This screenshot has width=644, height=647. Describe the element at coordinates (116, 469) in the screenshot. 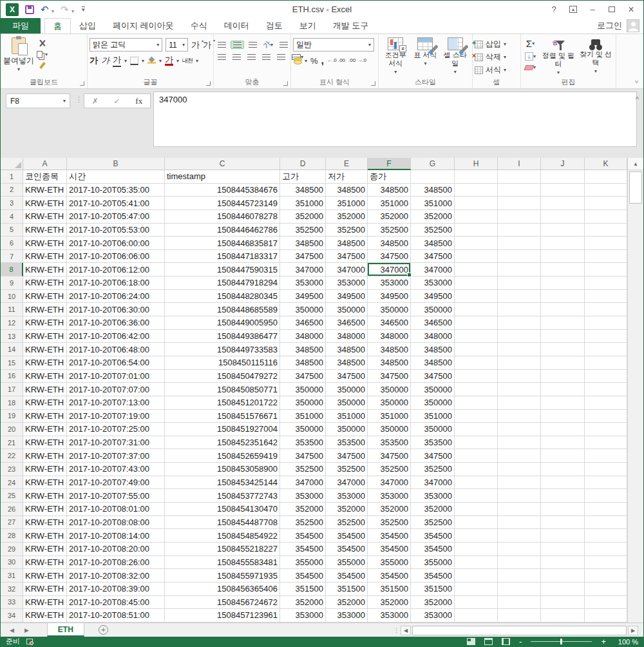

I see `cell-B23: 2017-10-20T07:43:00` at that location.